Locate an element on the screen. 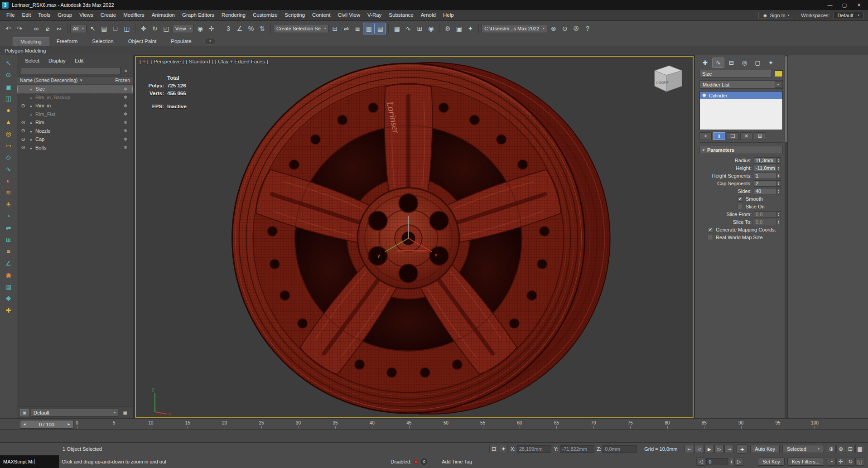 This screenshot has width=868, height=468. timeline-tick: 80 is located at coordinates (686, 424).